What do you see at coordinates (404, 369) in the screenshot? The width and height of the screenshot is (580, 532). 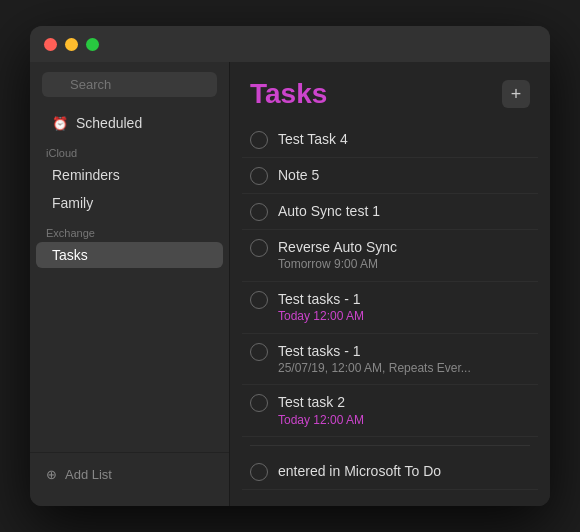 I see `task-subtitle-6: 25/07/19, 12:00 AM, Repeats Ever...` at bounding box center [404, 369].